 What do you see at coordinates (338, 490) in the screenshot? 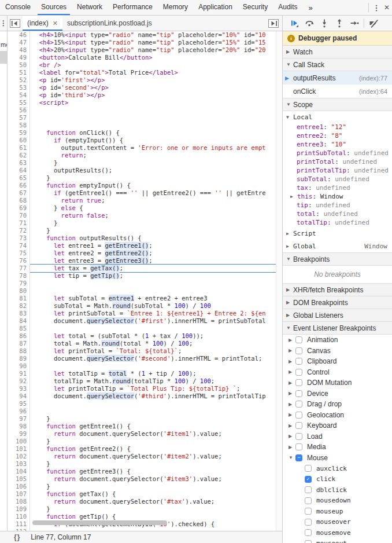
I see `event-dblclick: dblclick` at bounding box center [338, 490].